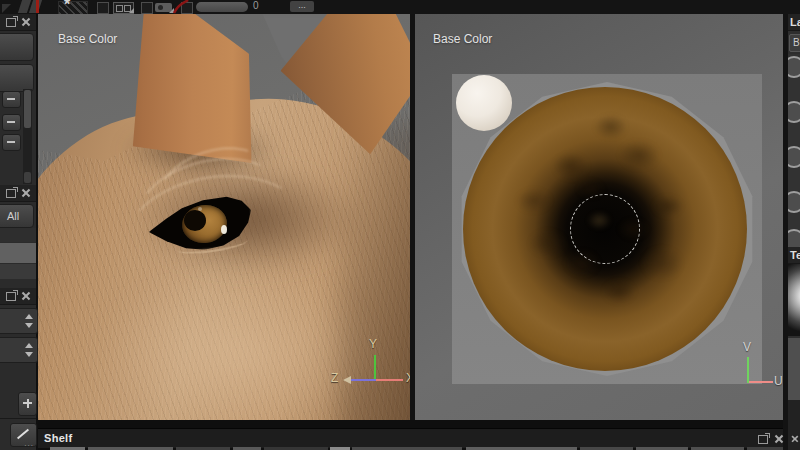 The width and height of the screenshot is (800, 450). What do you see at coordinates (605, 229) in the screenshot?
I see `pupil-dashed-outline` at bounding box center [605, 229].